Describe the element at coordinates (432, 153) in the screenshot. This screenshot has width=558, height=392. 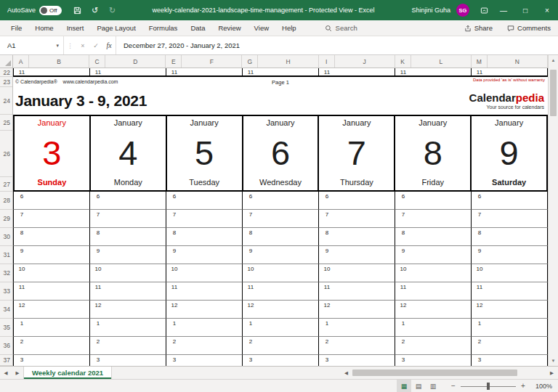
I see `day-header-friday: January8Friday` at that location.